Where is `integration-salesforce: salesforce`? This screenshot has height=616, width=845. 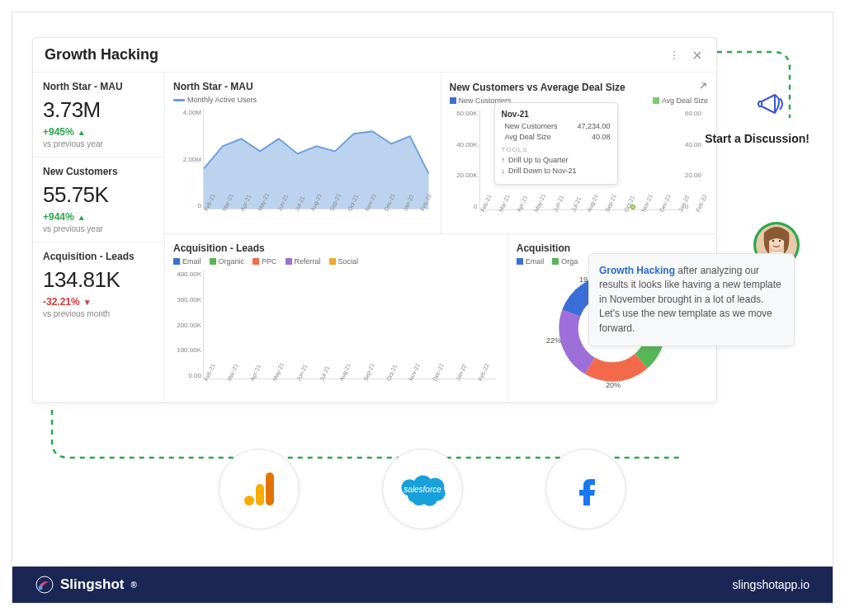
integration-salesforce: salesforce is located at coordinates (422, 489).